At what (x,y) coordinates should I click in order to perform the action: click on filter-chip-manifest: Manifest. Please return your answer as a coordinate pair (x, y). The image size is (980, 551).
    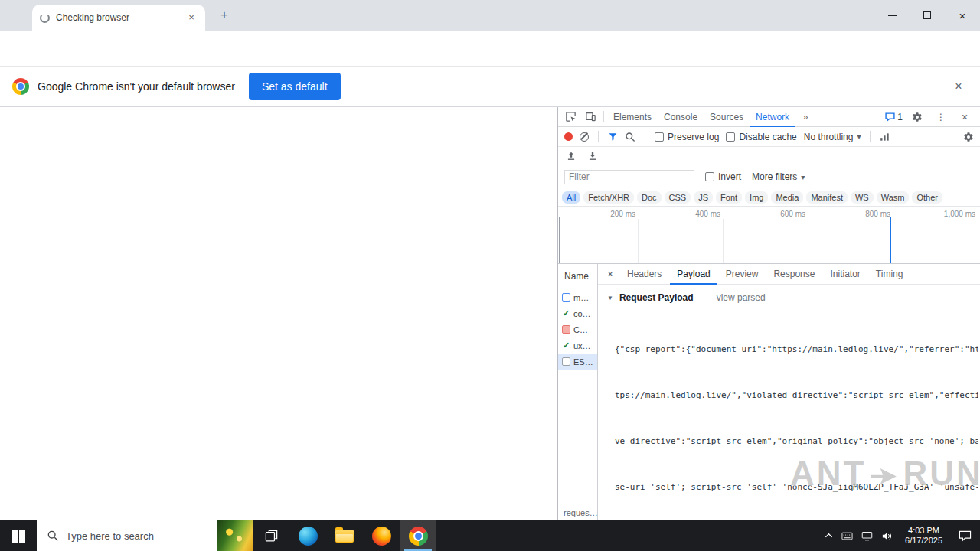
    Looking at the image, I should click on (827, 197).